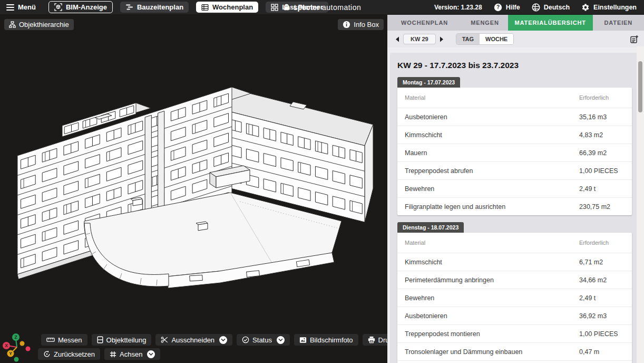  I want to click on tool-button-bildschirmfoto: Bildschirmfoto, so click(326, 340).